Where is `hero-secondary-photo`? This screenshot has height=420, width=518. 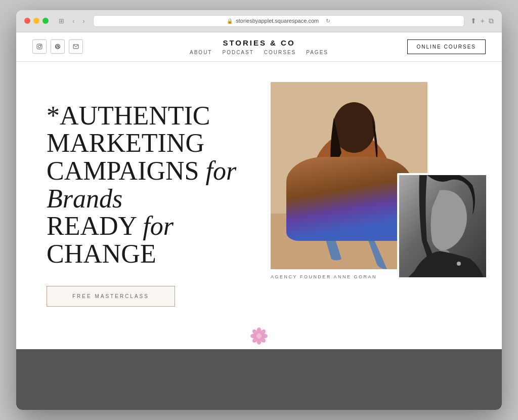
hero-secondary-photo is located at coordinates (443, 226).